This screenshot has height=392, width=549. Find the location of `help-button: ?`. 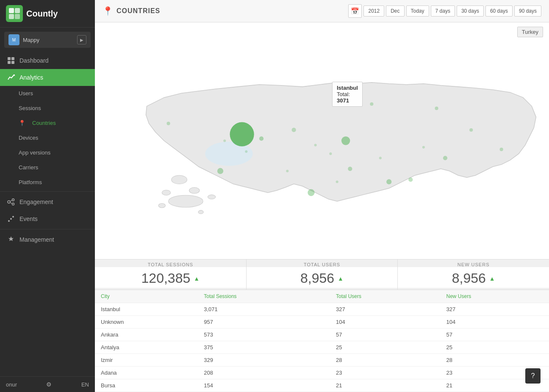

help-button: ? is located at coordinates (533, 376).